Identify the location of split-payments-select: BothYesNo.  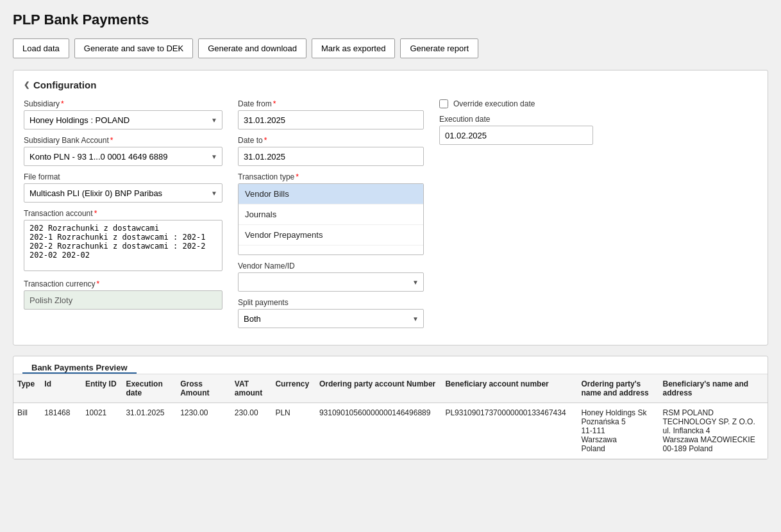
(331, 319).